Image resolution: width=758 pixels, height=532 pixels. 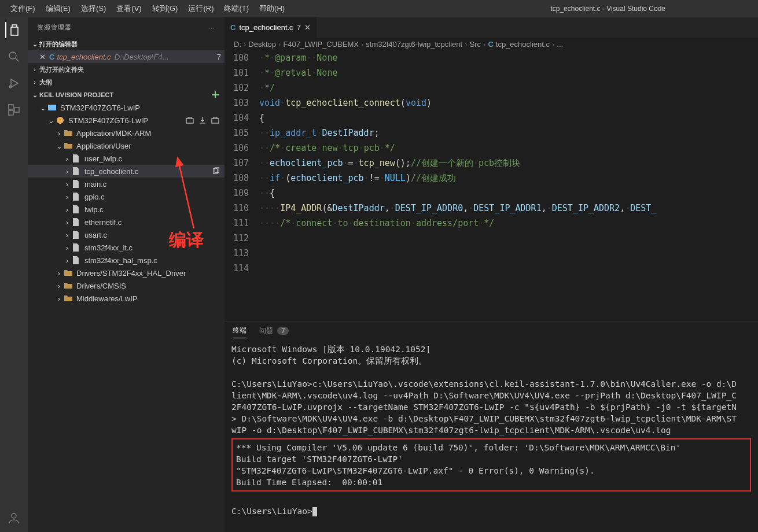 What do you see at coordinates (126, 260) in the screenshot?
I see `file-stm32f4xx_hal_msp-c: ›stm32f4xx_hal_msp.c` at bounding box center [126, 260].